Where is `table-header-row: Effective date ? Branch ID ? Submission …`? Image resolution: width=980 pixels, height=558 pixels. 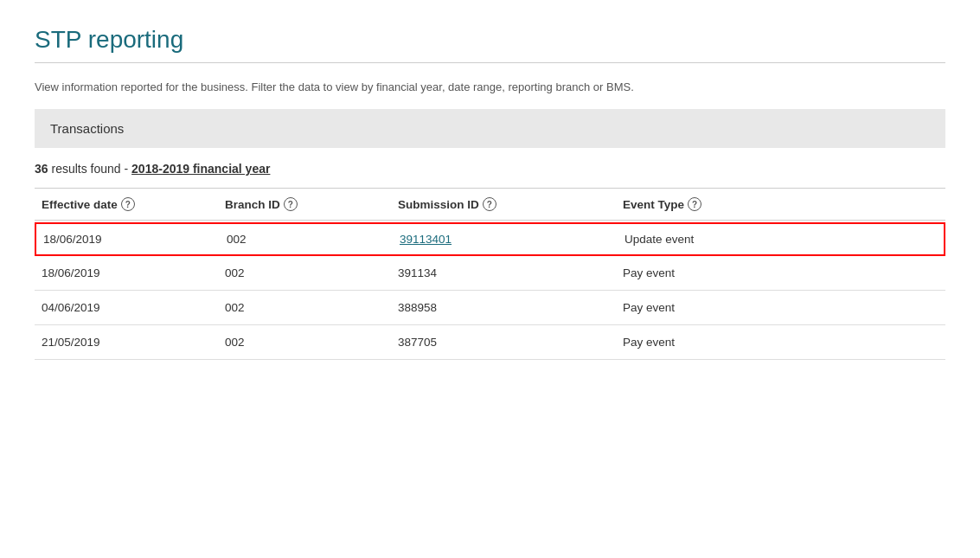 table-header-row: Effective date ? Branch ID ? Submission … is located at coordinates (490, 204).